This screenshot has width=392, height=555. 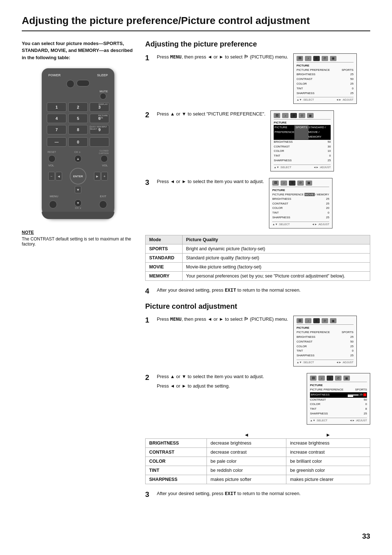 I want to click on adj-contrast-label: CONTRAST, so click(x=176, y=452).